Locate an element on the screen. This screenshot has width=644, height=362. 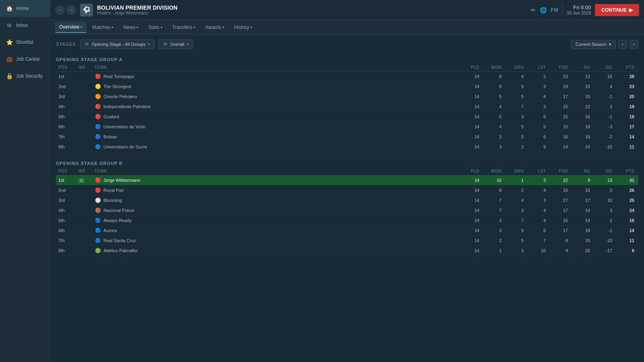
table-row: 6th 🔵 Universitario de Vinto 14 4 5 5 15… is located at coordinates (347, 127).